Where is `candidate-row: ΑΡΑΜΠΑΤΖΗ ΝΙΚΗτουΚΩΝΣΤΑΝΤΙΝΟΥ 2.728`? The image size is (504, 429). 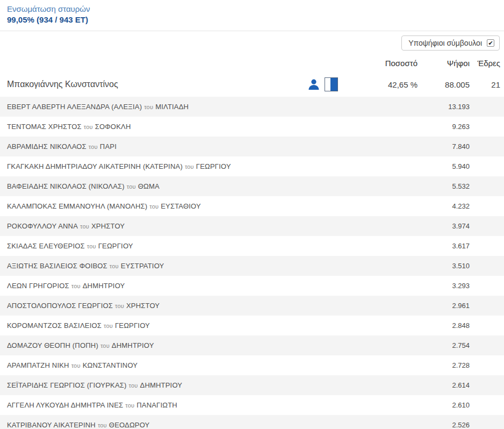 candidate-row: ΑΡΑΜΠΑΤΖΗ ΝΙΚΗτουΚΩΝΣΤΑΝΤΙΝΟΥ 2.728 is located at coordinates (252, 366).